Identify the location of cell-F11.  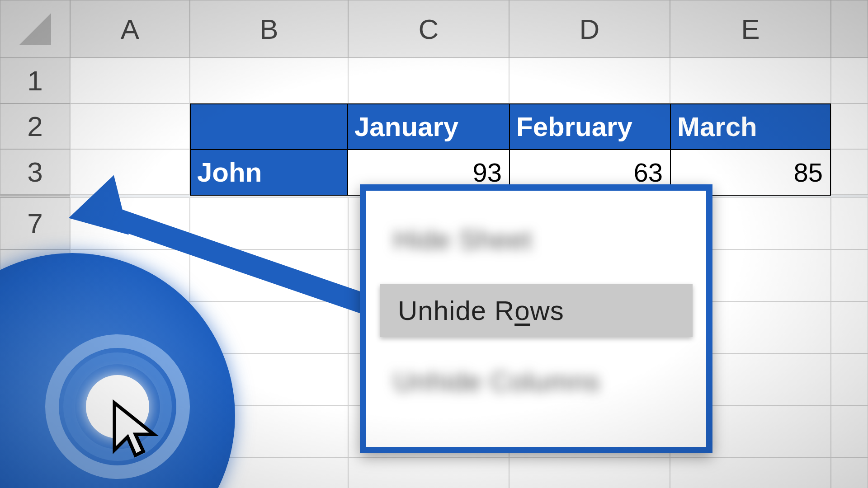
(849, 431).